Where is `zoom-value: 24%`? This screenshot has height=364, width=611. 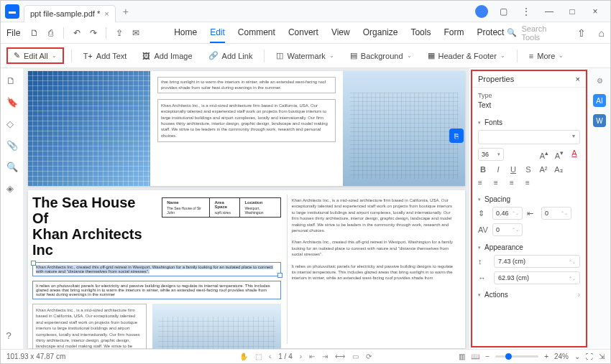 zoom-value: 24% is located at coordinates (561, 356).